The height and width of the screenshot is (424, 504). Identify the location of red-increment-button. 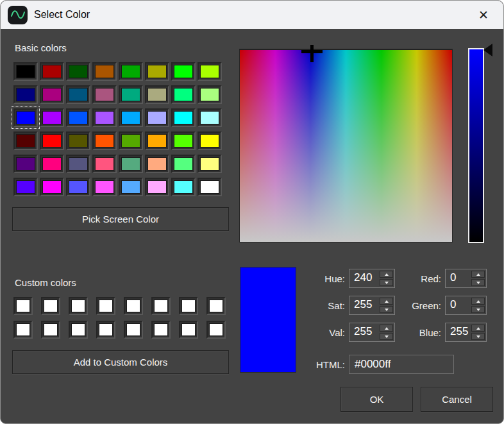
(478, 275).